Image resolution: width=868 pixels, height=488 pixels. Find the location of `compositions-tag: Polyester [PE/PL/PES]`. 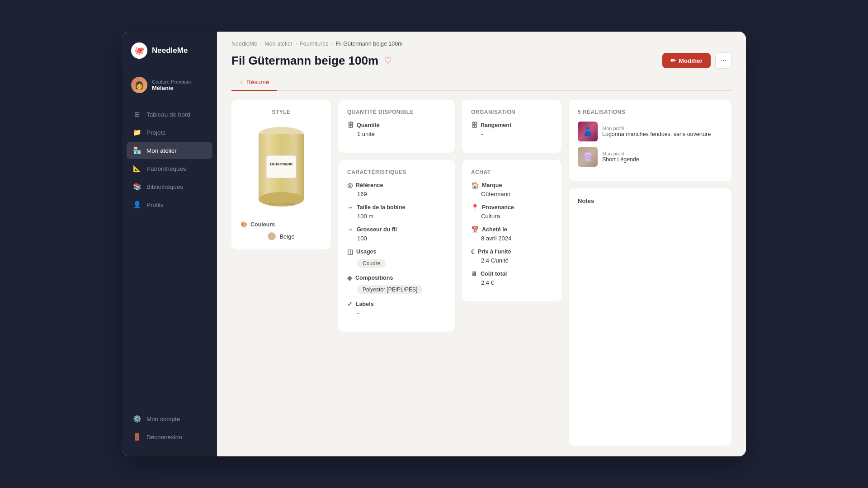

compositions-tag: Polyester [PE/PL/PES] is located at coordinates (390, 290).